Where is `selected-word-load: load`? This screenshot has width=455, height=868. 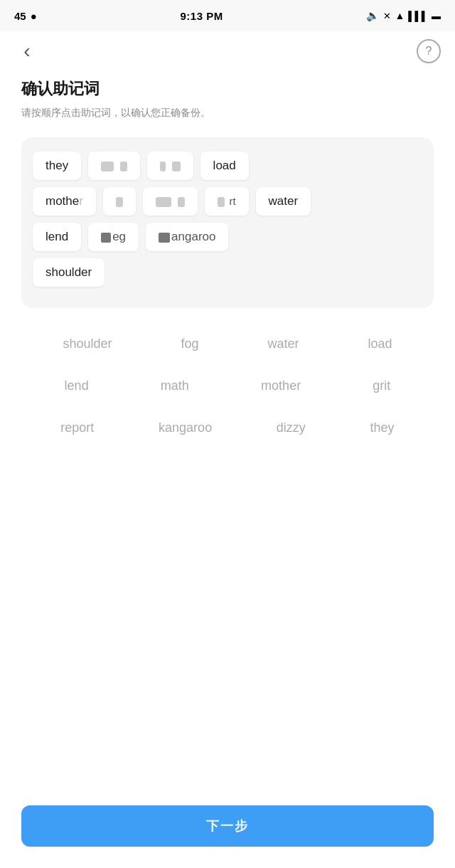 selected-word-load: load is located at coordinates (225, 166).